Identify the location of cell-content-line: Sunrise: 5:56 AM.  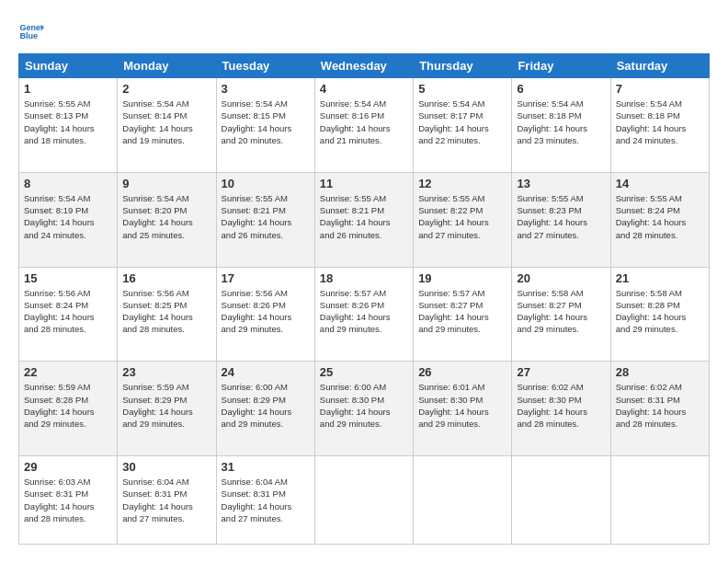
(266, 293).